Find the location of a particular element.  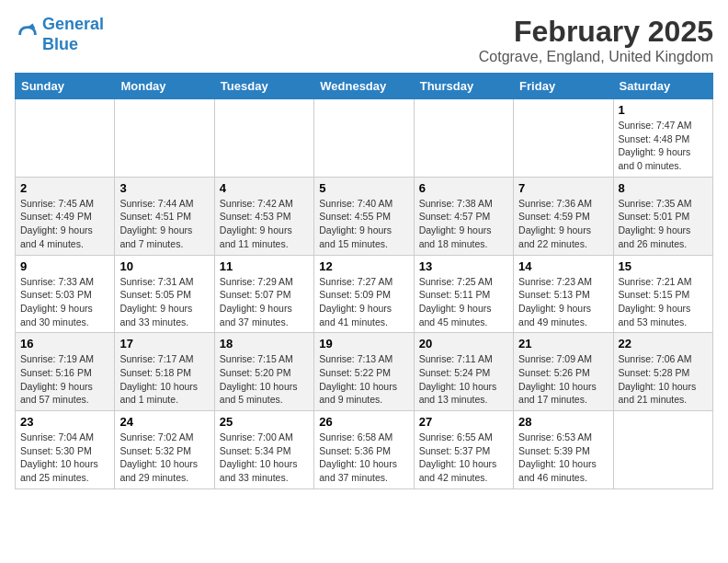

table-cell: 22Sunrise: 7:06 AM Sunset: 5:28 PM Dayli… is located at coordinates (663, 372).